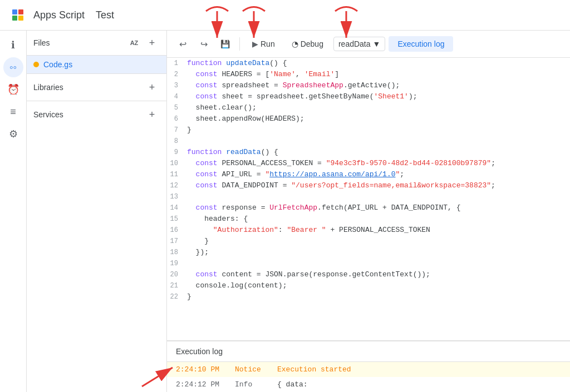 This screenshot has width=570, height=392. I want to click on files-label: Files, so click(42, 43).